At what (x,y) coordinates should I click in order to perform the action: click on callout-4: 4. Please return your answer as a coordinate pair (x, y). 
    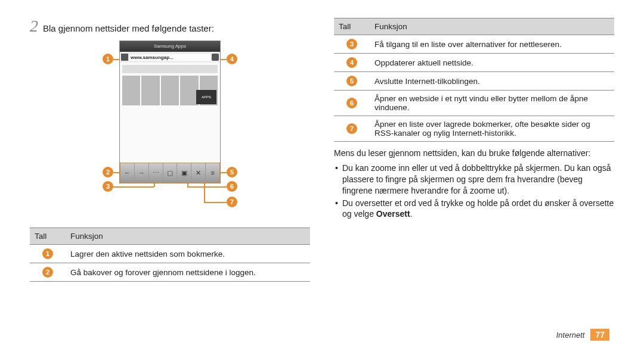
    Looking at the image, I should click on (232, 59).